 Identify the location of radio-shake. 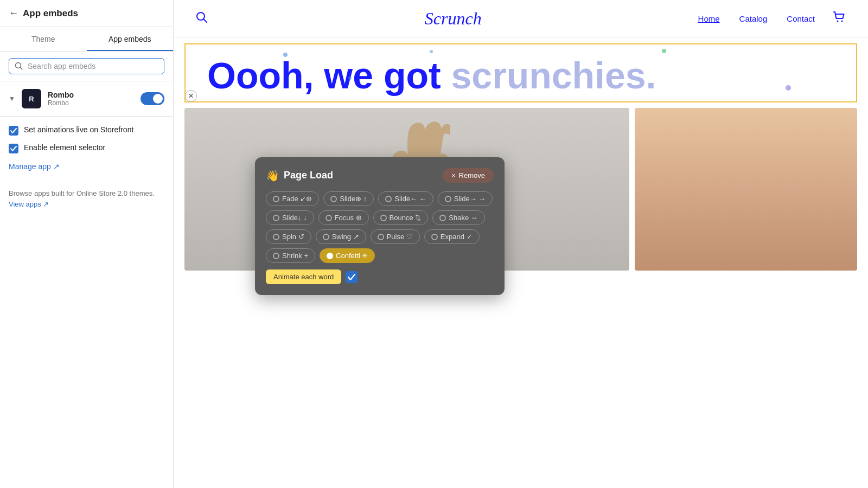
(443, 218).